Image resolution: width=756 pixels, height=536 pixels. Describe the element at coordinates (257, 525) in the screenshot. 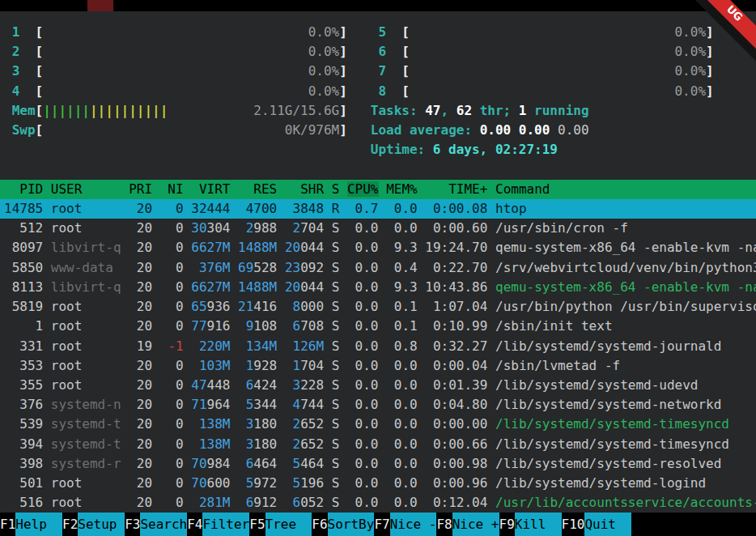

I see `fkey-label: F5` at that location.